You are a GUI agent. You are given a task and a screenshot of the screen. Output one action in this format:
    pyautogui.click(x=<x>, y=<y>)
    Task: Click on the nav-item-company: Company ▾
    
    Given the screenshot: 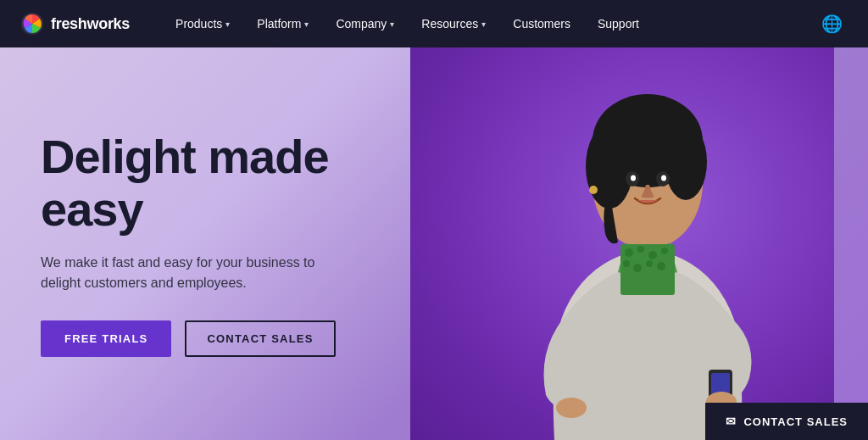 What is the action you would take?
    pyautogui.click(x=364, y=24)
    